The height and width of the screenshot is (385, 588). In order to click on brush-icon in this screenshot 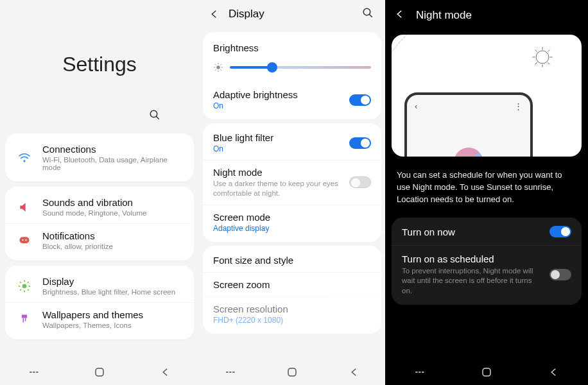, I will do `click(24, 320)`.